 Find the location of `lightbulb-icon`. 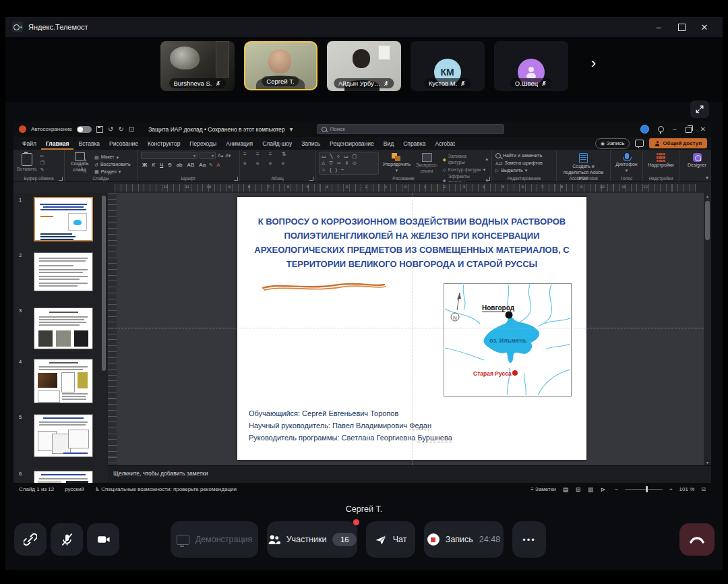

lightbulb-icon is located at coordinates (661, 129).